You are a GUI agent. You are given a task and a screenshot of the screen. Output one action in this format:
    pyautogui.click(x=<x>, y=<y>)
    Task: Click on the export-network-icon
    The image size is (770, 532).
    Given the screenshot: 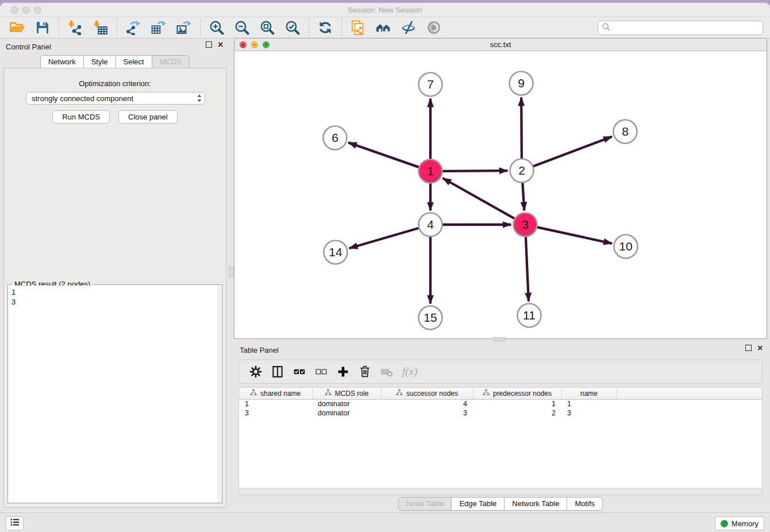 What is the action you would take?
    pyautogui.click(x=133, y=28)
    